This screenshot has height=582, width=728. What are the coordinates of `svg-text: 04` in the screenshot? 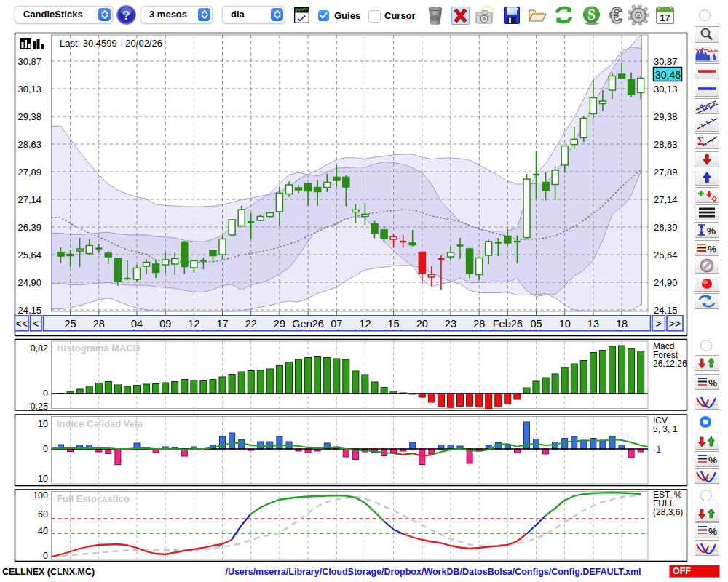 It's located at (137, 324).